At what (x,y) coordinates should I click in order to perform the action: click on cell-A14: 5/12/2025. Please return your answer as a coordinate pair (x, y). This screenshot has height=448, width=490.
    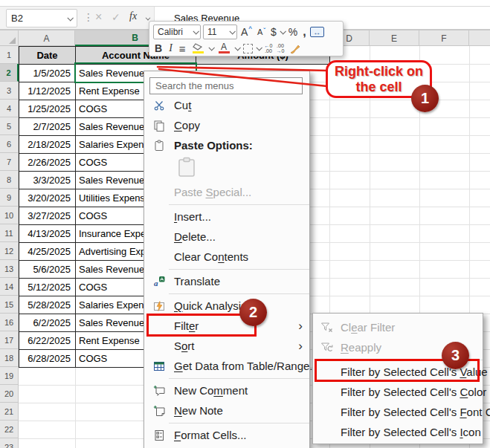
    Looking at the image, I should click on (48, 288).